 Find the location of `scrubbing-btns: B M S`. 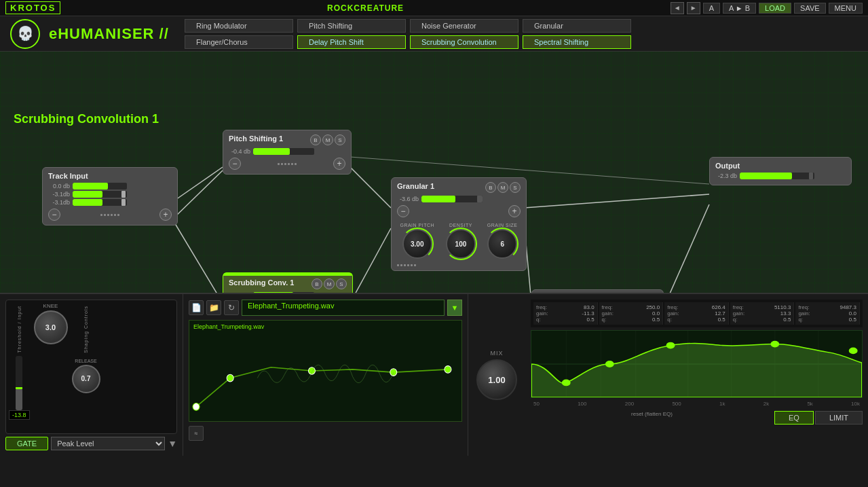

scrubbing-btns: B M S is located at coordinates (329, 284).